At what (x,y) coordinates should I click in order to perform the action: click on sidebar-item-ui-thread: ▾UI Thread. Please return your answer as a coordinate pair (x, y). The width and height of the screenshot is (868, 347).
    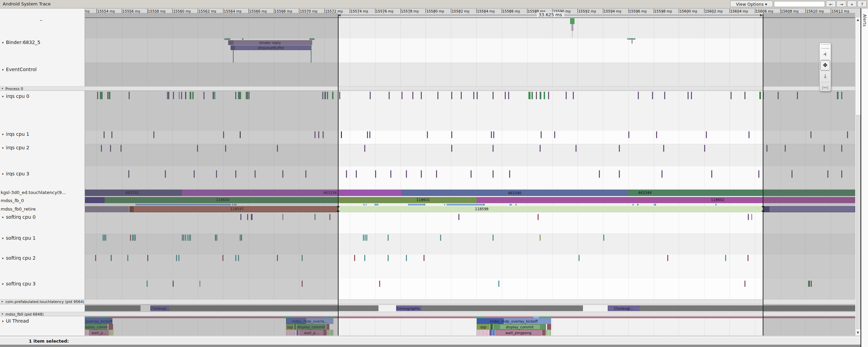
    Looking at the image, I should click on (16, 321).